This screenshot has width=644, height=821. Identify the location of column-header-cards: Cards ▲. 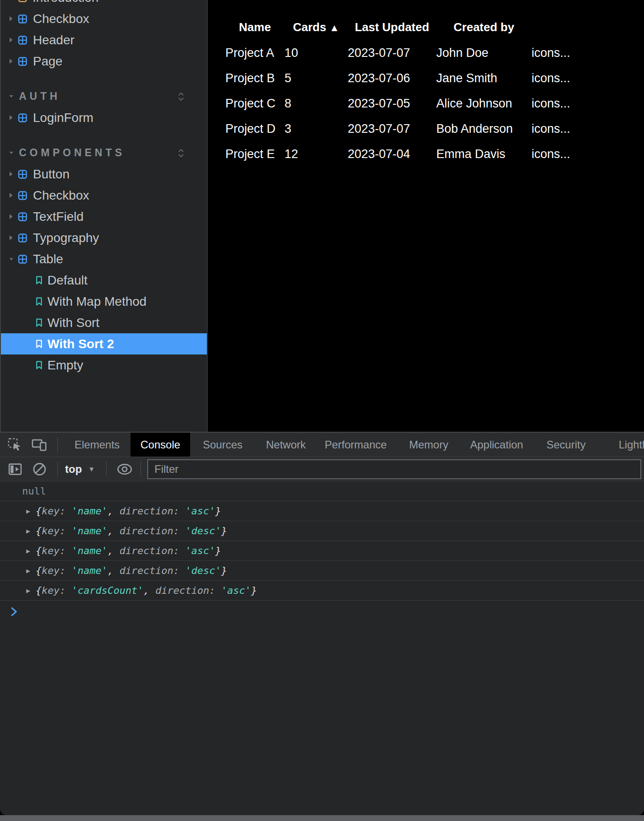
(316, 27).